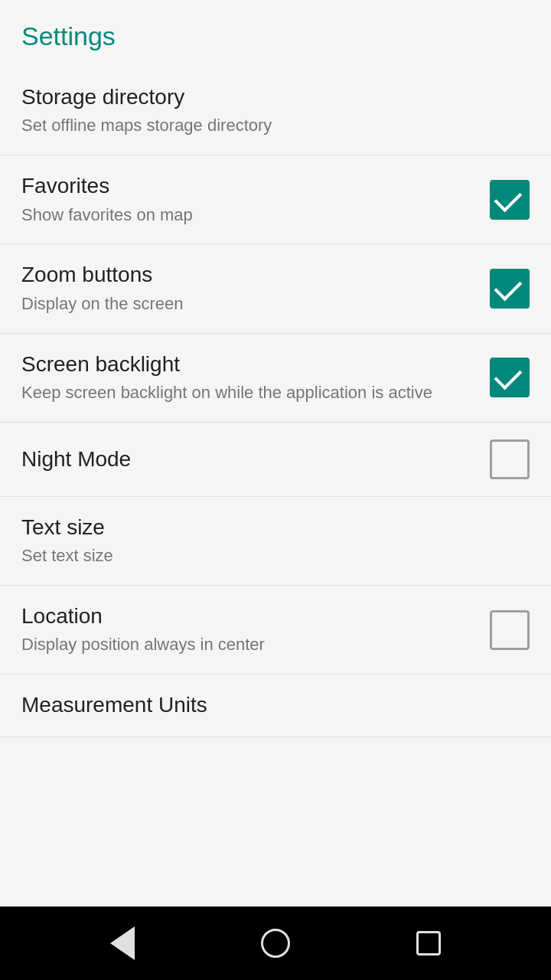  I want to click on setting-text-text-size: Text sizeSet text size, so click(276, 541).